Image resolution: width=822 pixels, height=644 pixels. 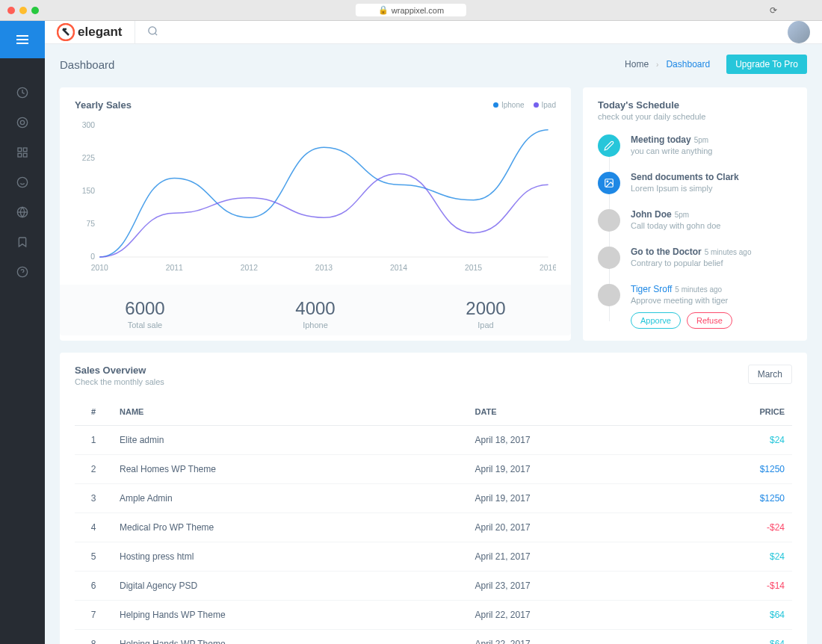 What do you see at coordinates (145, 314) in the screenshot?
I see `stat-total-sale: 6000Total sale` at bounding box center [145, 314].